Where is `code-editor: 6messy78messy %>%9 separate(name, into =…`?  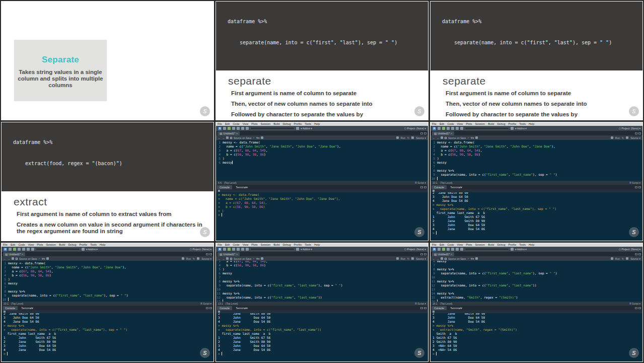
code-editor: 6messy78messy %>%9 separate(name, into =… is located at coordinates (537, 281).